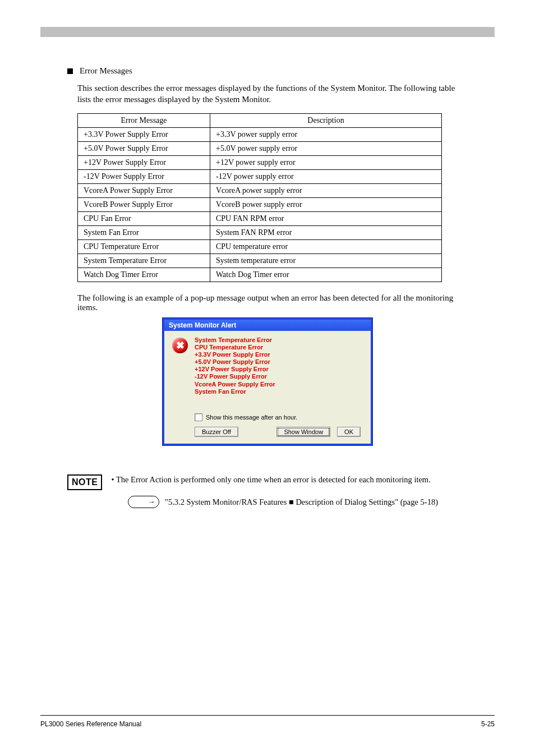 This screenshot has width=535, height=756. I want to click on table-row: System Fan ErrorSystem FAN RPM error, so click(260, 232).